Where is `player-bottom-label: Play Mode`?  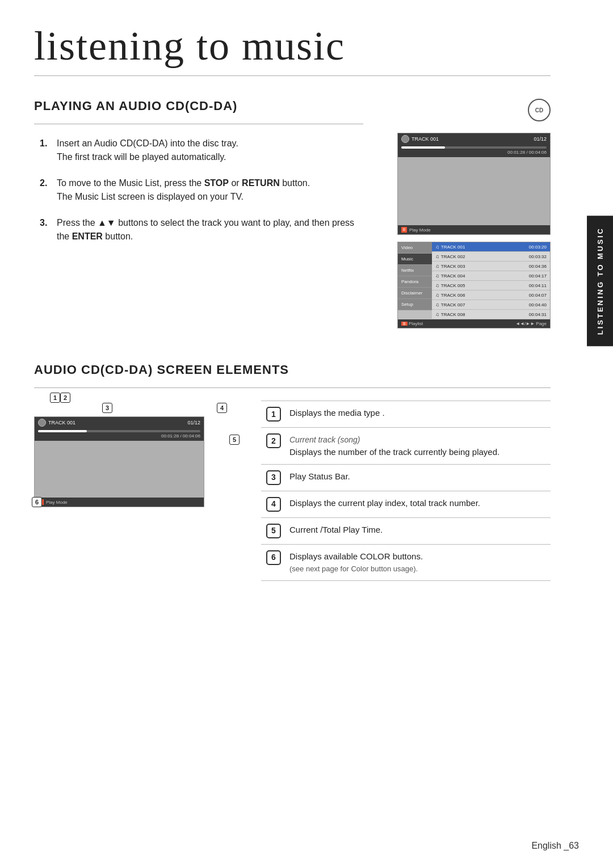
player-bottom-label: Play Mode is located at coordinates (420, 230).